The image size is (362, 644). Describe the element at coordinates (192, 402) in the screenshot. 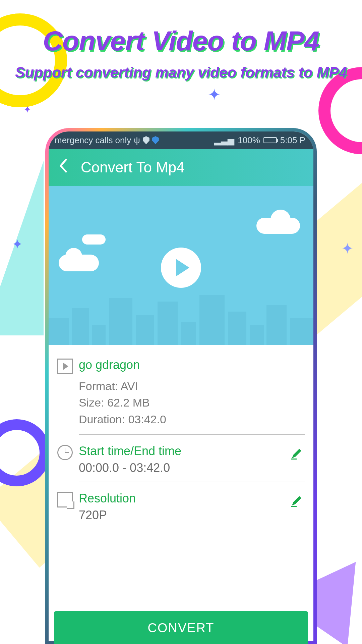

I see `file-size: Size: 62.2 MB` at that location.